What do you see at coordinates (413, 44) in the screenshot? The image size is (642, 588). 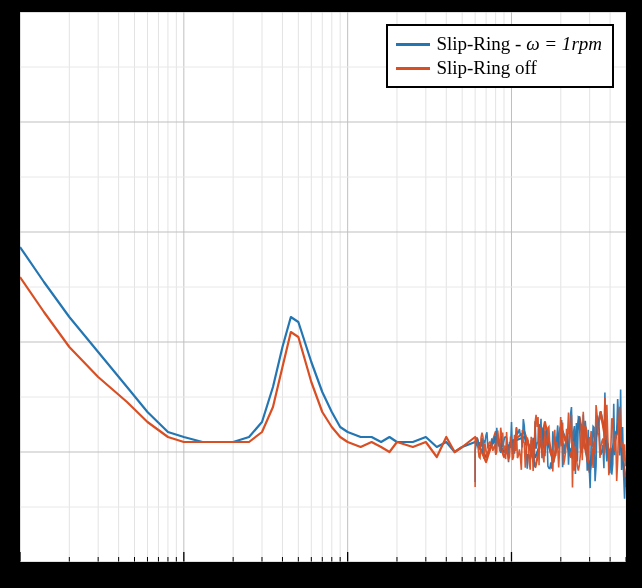 I see `legend-swatch-blue` at bounding box center [413, 44].